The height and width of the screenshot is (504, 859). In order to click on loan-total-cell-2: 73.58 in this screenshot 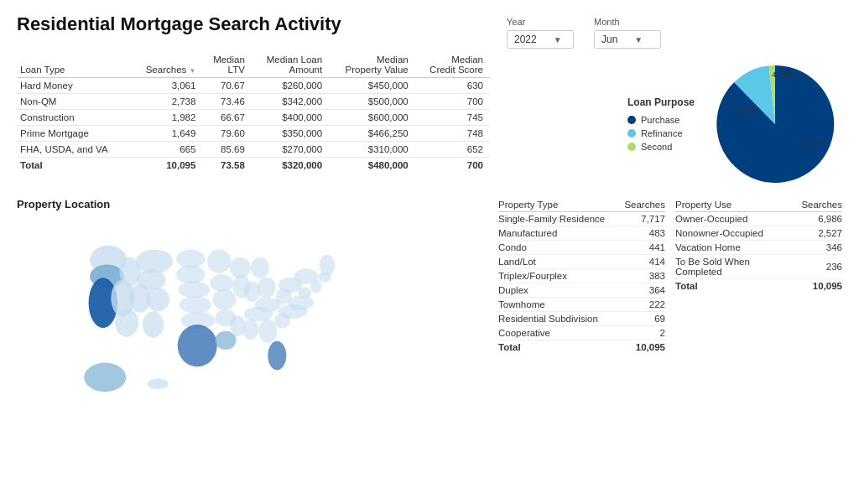, I will do `click(226, 166)`.